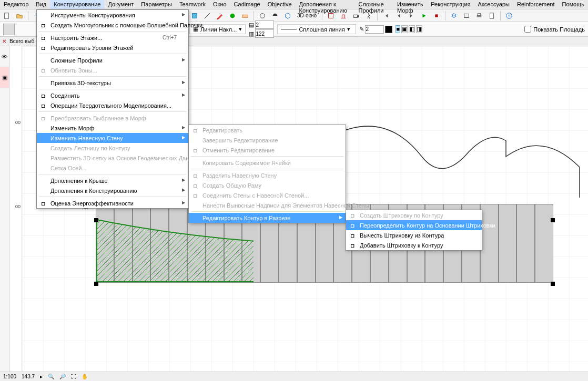 The image size is (588, 381). Describe the element at coordinates (113, 105) in the screenshot. I see `menu-item: ◘Операции Твердотельного Моделирования..…` at that location.